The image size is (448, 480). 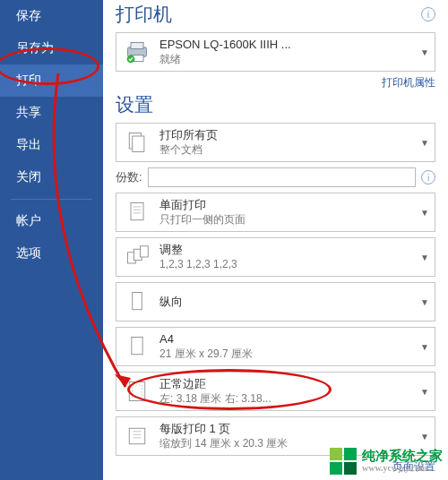 I want to click on setting-one-sided: 单面打印 只打印一侧的页面 ▼, so click(x=276, y=212).